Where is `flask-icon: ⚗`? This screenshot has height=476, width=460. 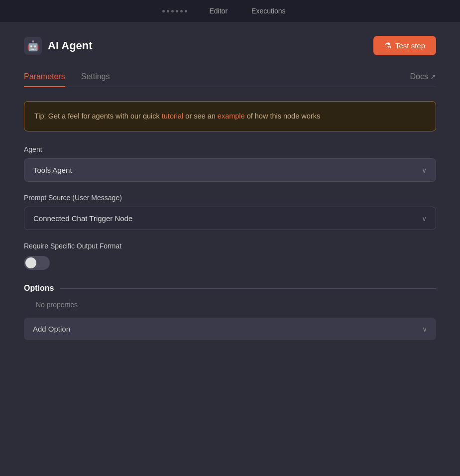
flask-icon: ⚗ is located at coordinates (388, 46).